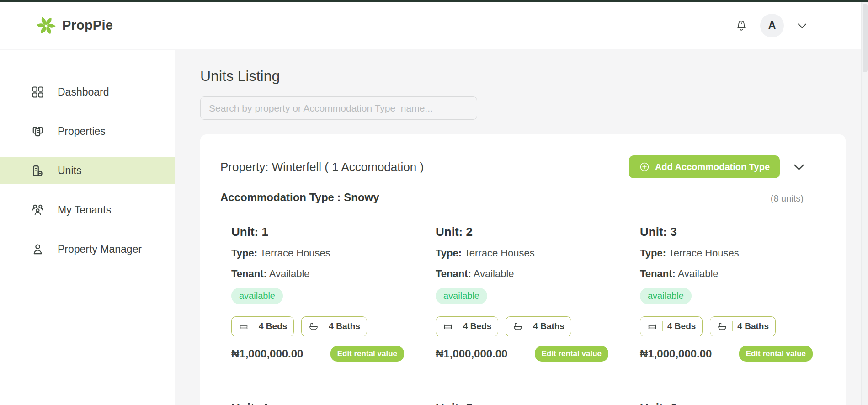  I want to click on sidebar-item-label: Properties, so click(81, 132).